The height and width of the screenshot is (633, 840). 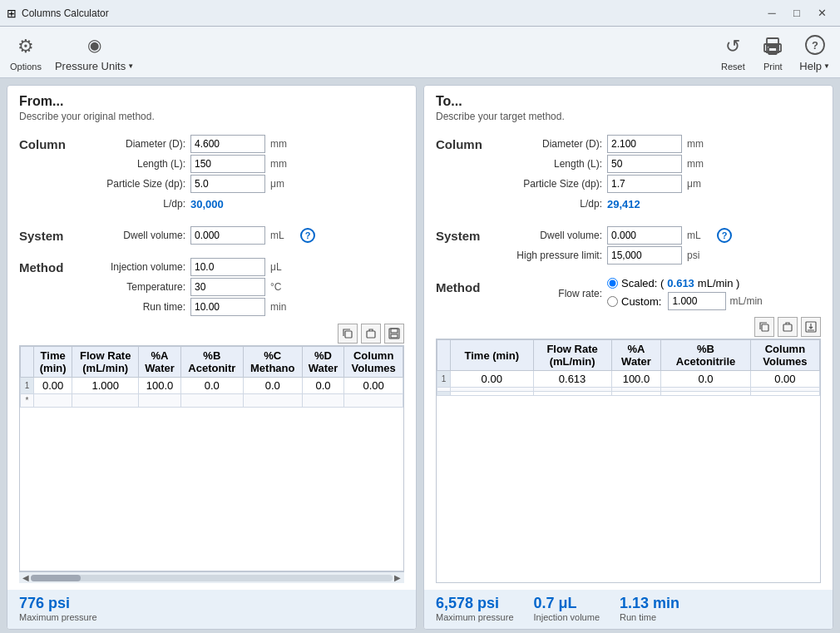 What do you see at coordinates (228, 287) in the screenshot?
I see `from-temperature-input` at bounding box center [228, 287].